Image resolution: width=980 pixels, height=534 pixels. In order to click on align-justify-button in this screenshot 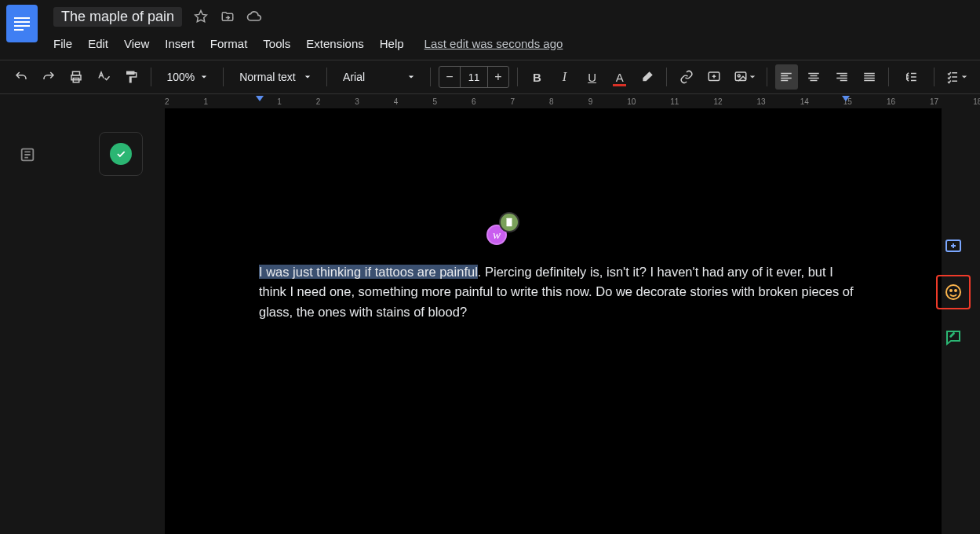, I will do `click(869, 77)`.